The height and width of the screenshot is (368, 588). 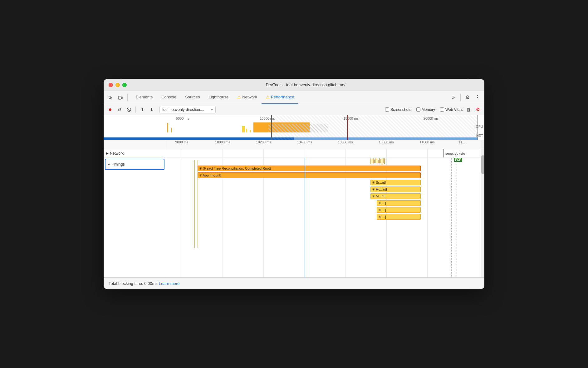 I want to click on overview-timeline: 5000 ms 10000 ms 15000 ms 20000 ms, so click(x=294, y=128).